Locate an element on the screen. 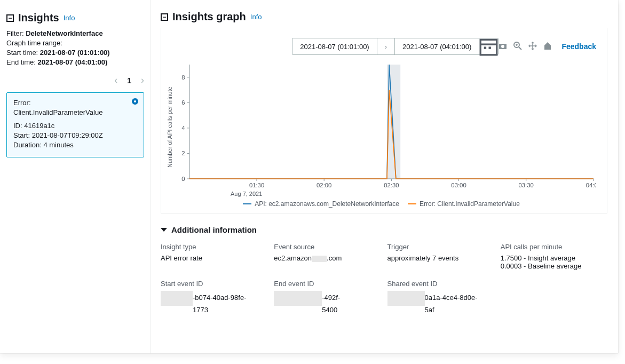  cell-start-event-id: Start event ID -b074-40ad-98fe- 1773 is located at coordinates (214, 297).